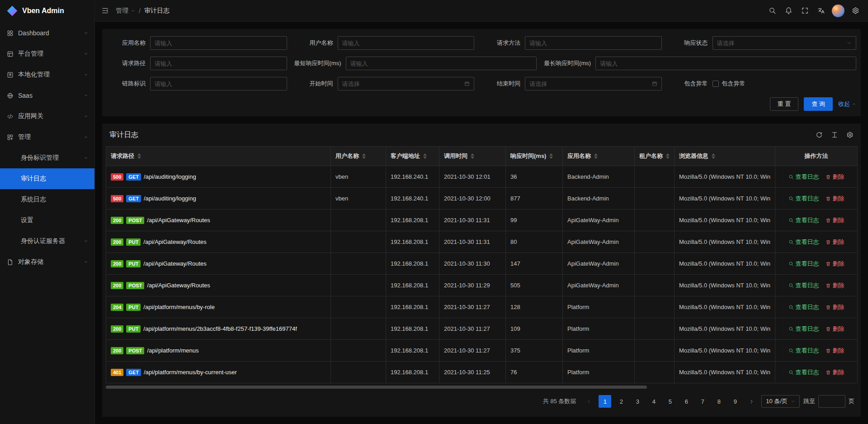 This screenshot has width=868, height=424. Describe the element at coordinates (359, 157) in the screenshot. I see `column-header-1: 用户名称` at that location.